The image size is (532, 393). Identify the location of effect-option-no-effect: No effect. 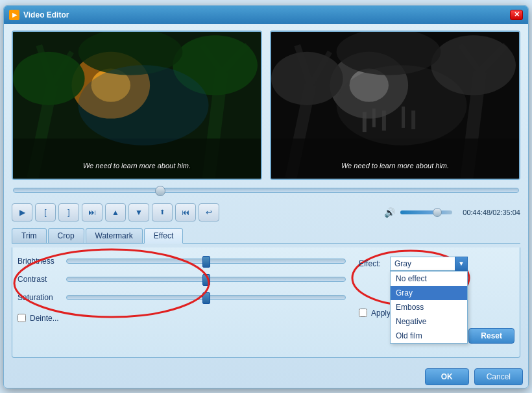
(429, 279).